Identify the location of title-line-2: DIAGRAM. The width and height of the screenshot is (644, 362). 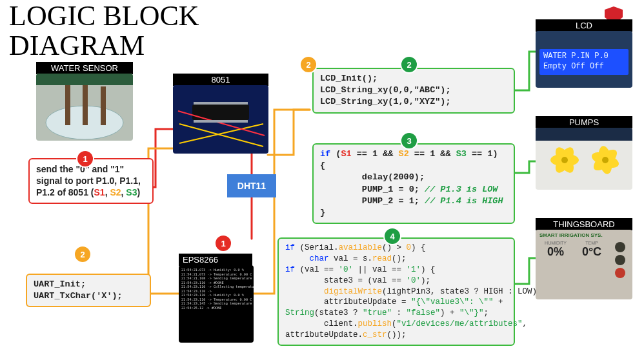
(77, 45).